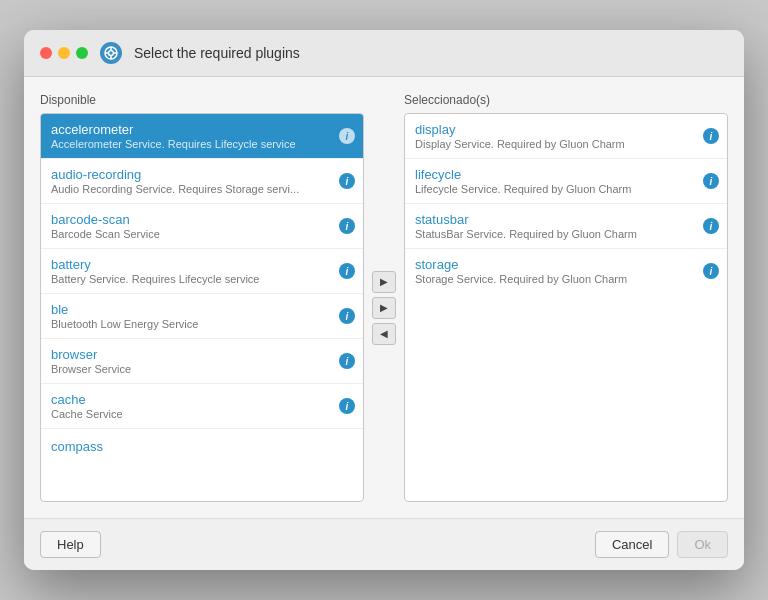  I want to click on left-panel-label: Disponible, so click(202, 100).